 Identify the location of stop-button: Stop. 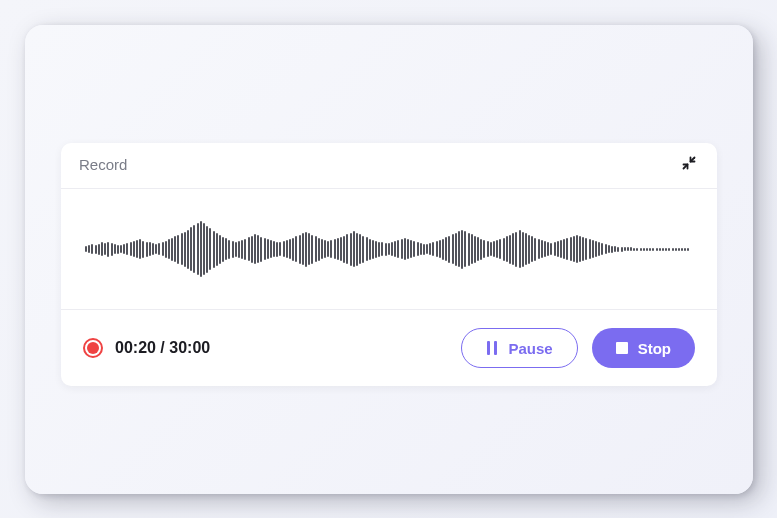
(644, 348).